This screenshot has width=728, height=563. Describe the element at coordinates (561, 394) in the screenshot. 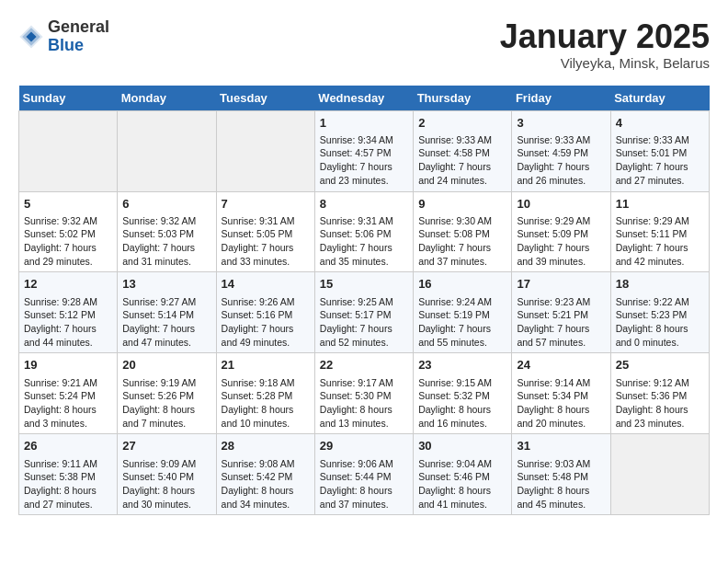

I see `calendar-cell: 24Sunrise: 9:14 AMSunset: 5:34 PMDayligh…` at that location.